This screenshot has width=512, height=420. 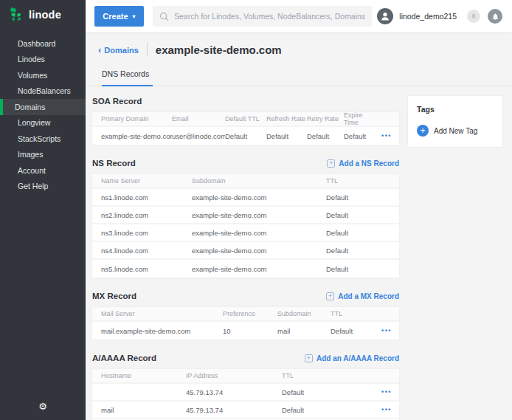 I want to click on sidebar-item-dashboard: Dashboard, so click(x=43, y=44).